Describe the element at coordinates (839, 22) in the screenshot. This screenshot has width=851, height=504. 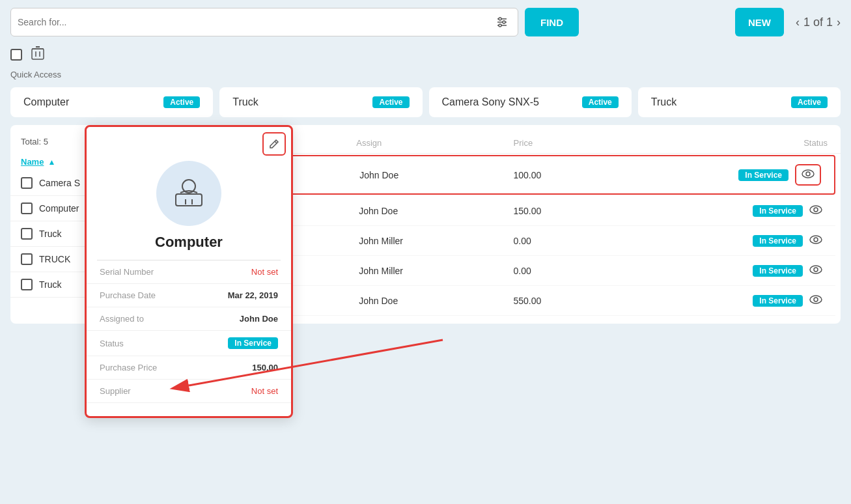
I see `next-page-icon: ›` at that location.